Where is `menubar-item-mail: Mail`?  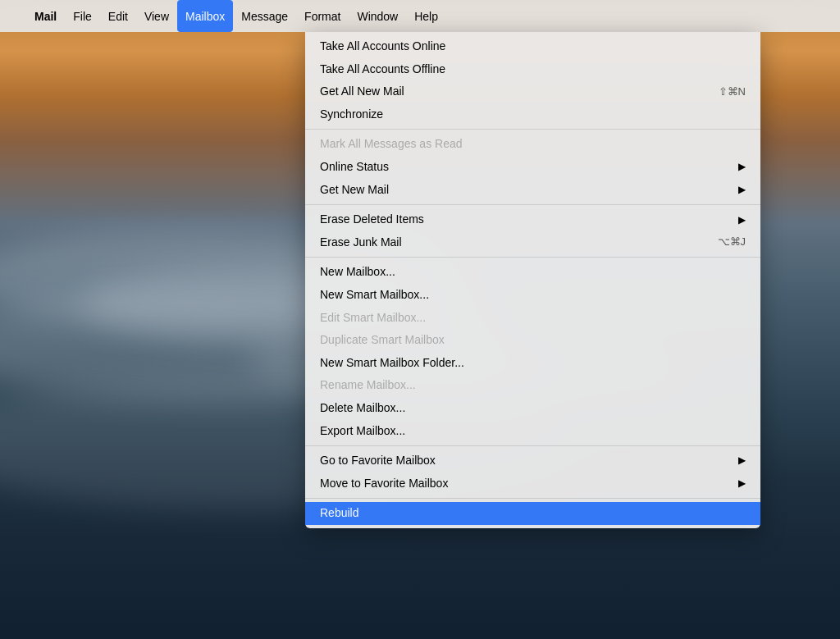
menubar-item-mail: Mail is located at coordinates (46, 16).